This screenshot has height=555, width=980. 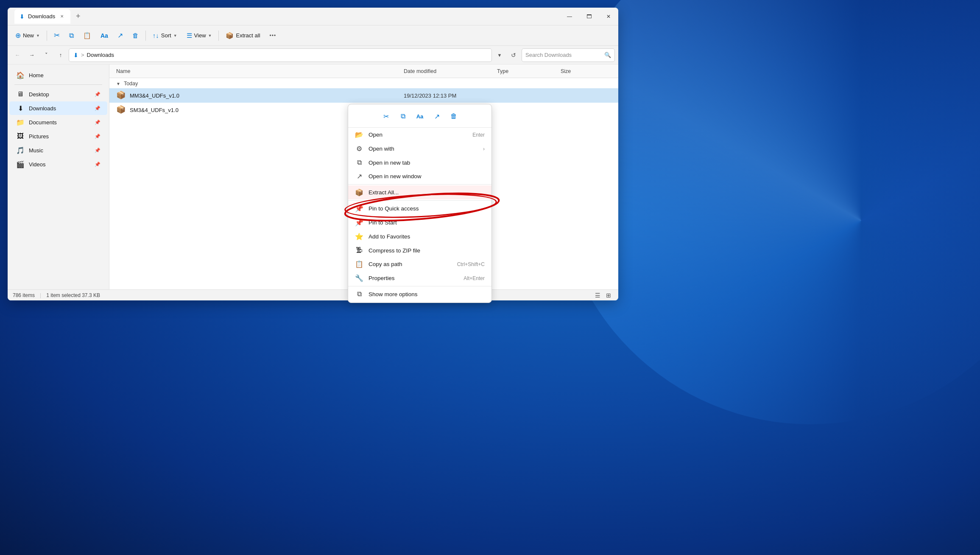 I want to click on sidebar-item-desktop: 🖥 Desktop 📌, so click(x=59, y=94).